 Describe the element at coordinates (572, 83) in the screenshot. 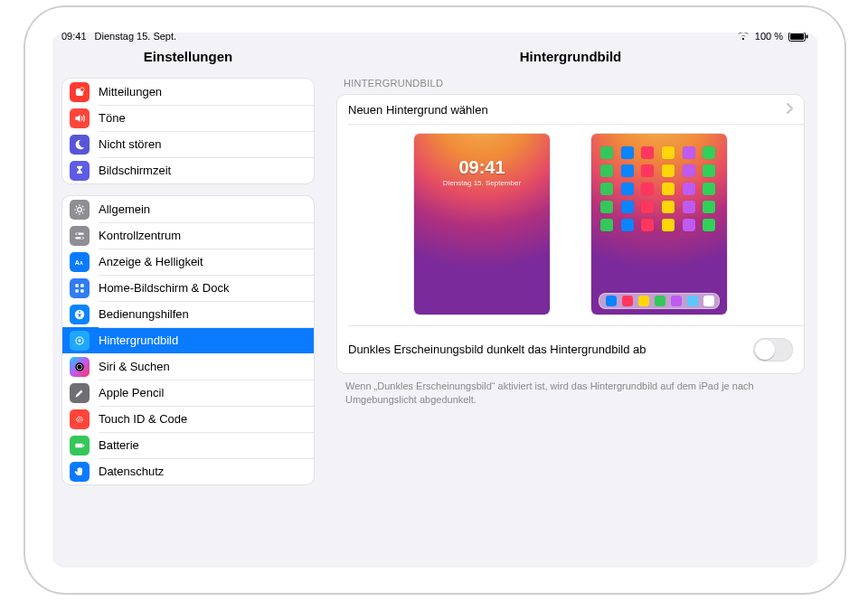

I see `section-header: HINTERGRUNDBILD` at that location.